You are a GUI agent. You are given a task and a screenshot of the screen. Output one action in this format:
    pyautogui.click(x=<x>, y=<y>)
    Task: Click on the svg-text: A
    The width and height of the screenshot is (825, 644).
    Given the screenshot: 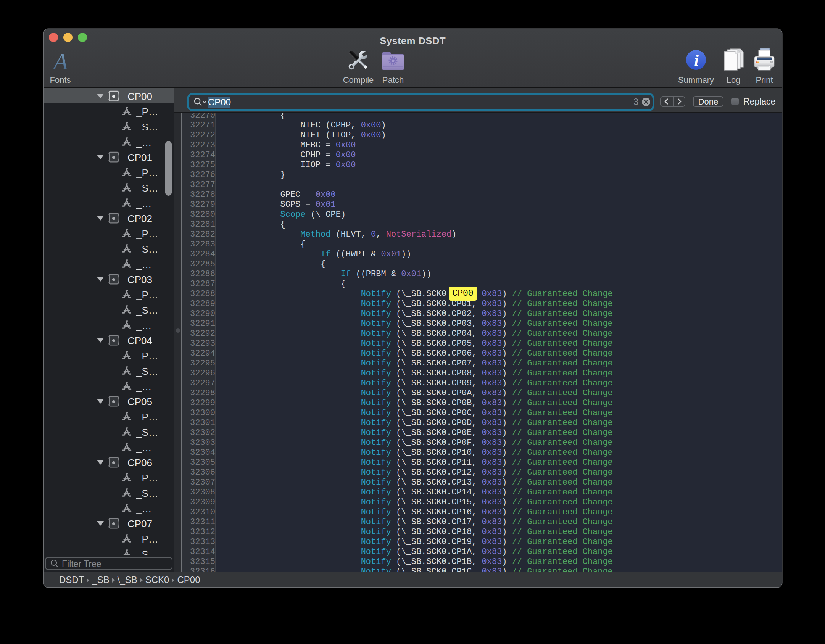 What is the action you would take?
    pyautogui.click(x=60, y=61)
    